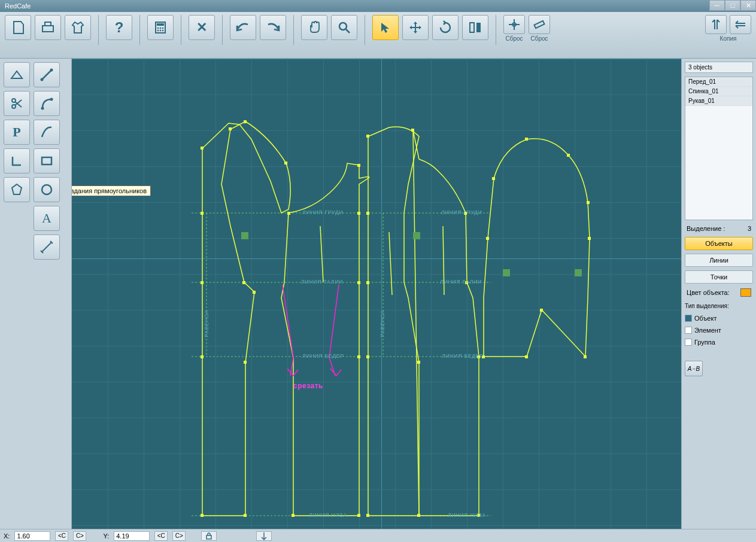 This screenshot has width=756, height=542. Describe the element at coordinates (47, 75) in the screenshot. I see `line-tool` at that location.